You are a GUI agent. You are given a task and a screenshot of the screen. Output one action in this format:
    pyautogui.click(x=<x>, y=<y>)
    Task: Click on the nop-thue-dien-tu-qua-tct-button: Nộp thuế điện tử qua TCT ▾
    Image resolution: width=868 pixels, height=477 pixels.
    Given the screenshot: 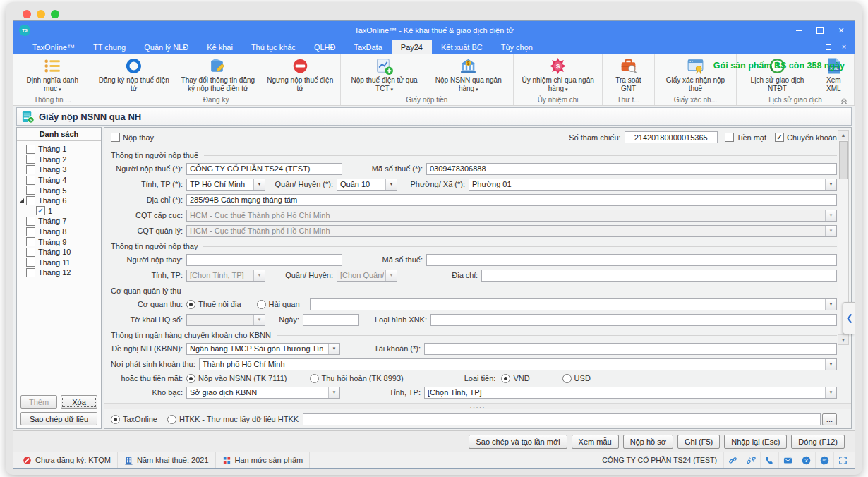 What is the action you would take?
    pyautogui.click(x=385, y=75)
    